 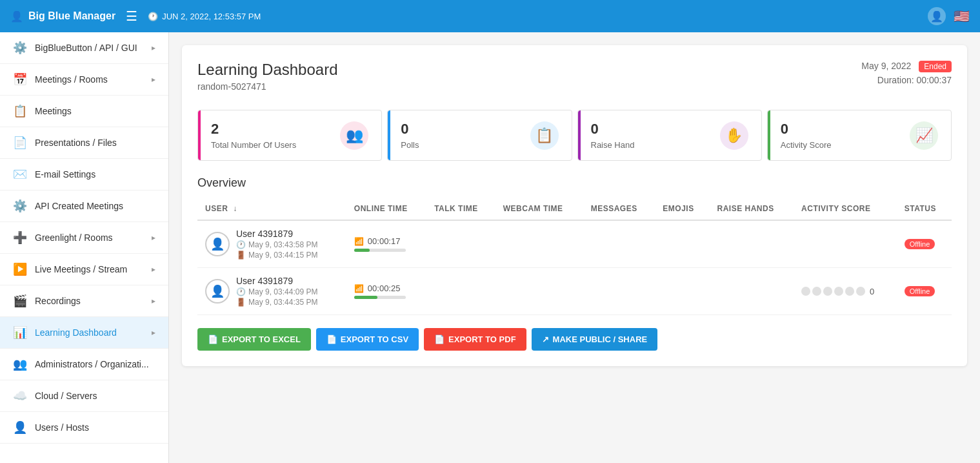 What do you see at coordinates (539, 209) in the screenshot?
I see `col-header-webcam-time: WEBCAM TIME` at bounding box center [539, 209].